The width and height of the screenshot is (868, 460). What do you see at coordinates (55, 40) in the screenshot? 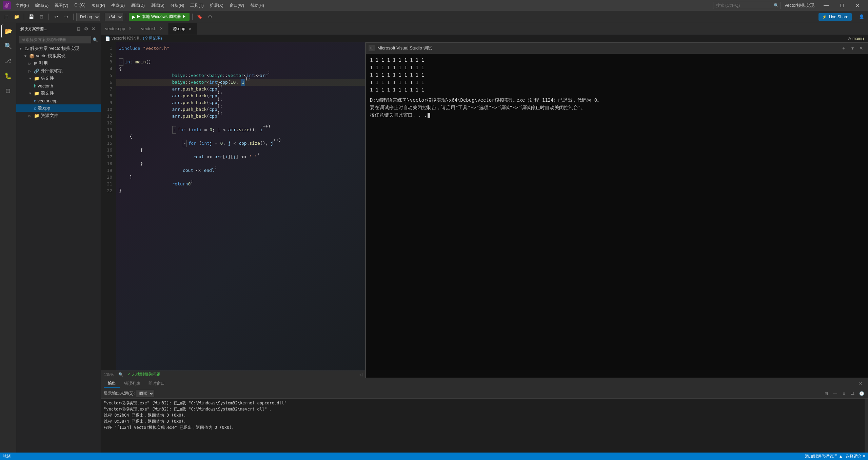
I see `sidebar-search-input` at bounding box center [55, 40].